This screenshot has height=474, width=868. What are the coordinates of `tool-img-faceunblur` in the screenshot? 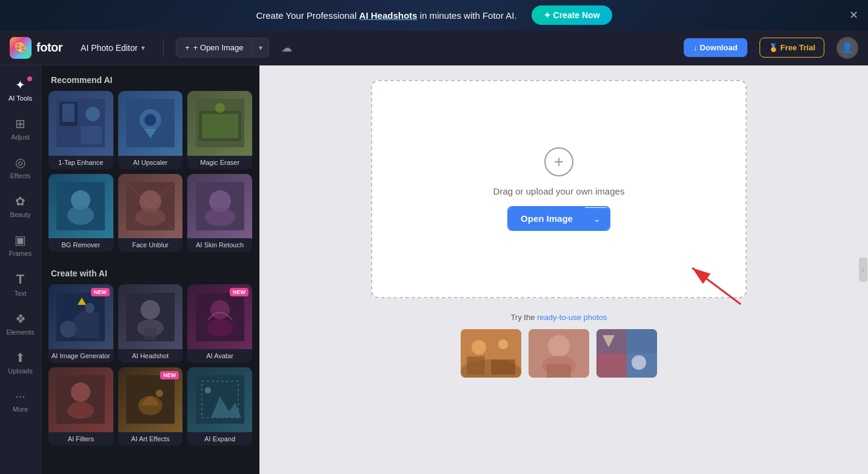 It's located at (150, 206).